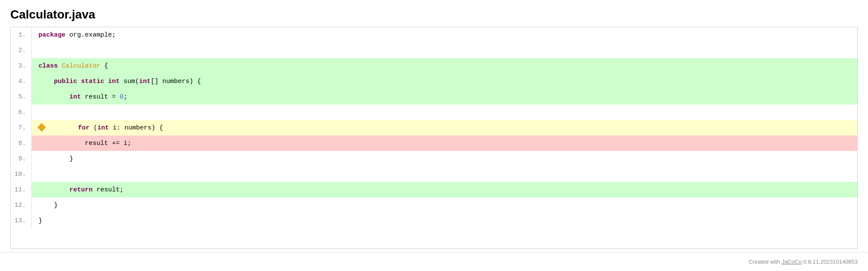  What do you see at coordinates (21, 205) in the screenshot?
I see `line-number: 12.` at bounding box center [21, 205].